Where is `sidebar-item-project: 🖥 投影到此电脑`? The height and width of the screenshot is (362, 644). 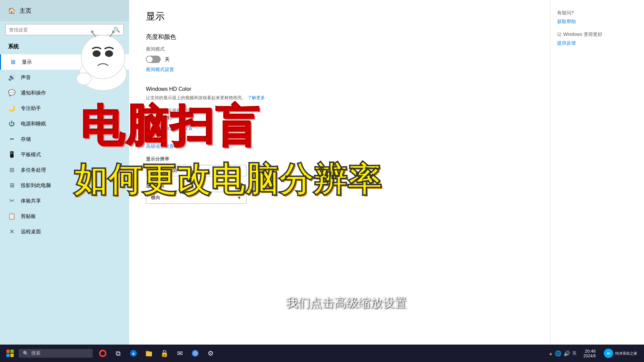
sidebar-item-project: 🖥 投影到此电脑 is located at coordinates (64, 185).